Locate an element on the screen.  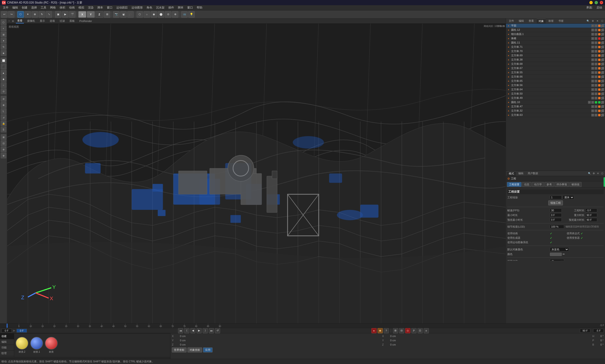
menu-window: 窗口 is located at coordinates (110, 8).